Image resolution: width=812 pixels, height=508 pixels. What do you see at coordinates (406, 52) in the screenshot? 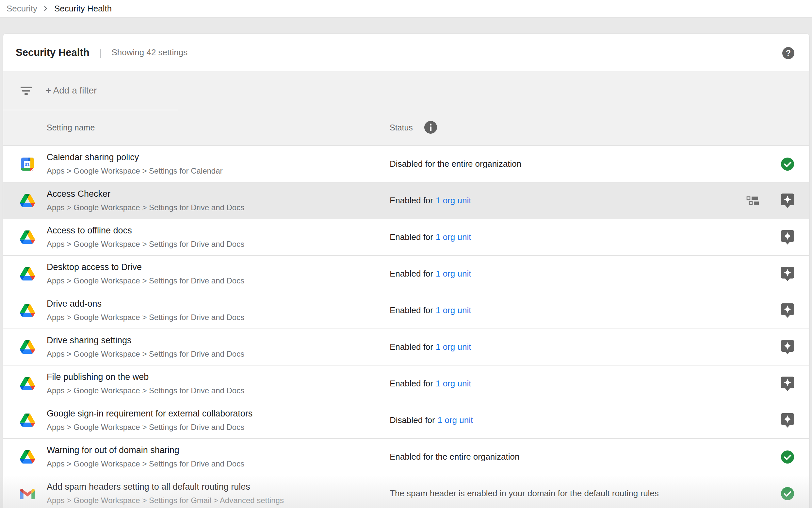
I see `card-header: Security Health | Showing 42 settings ?` at bounding box center [406, 52].